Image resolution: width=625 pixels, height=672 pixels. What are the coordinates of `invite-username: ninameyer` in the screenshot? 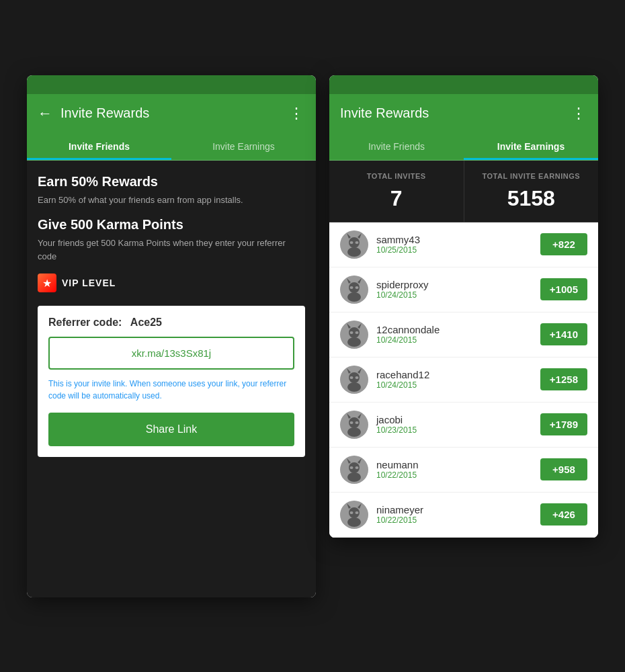 It's located at (454, 509).